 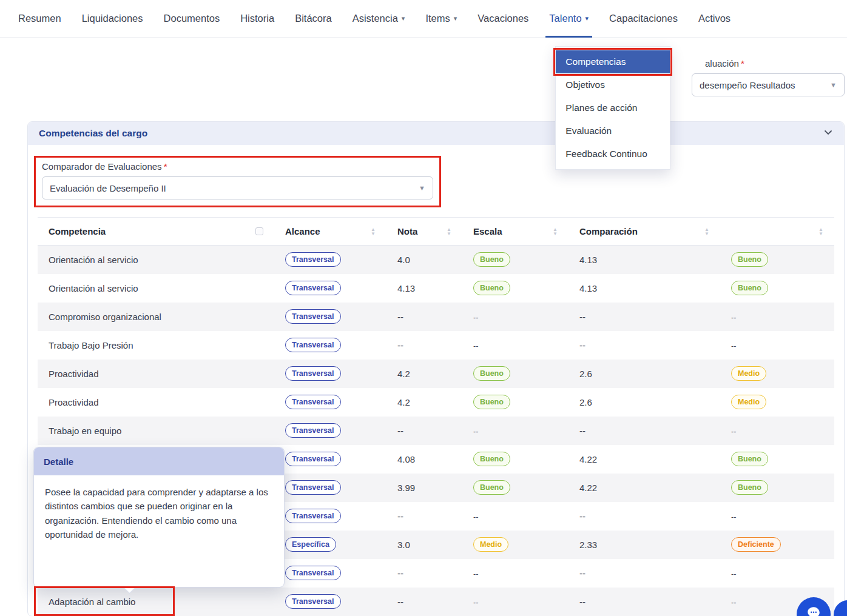 What do you see at coordinates (503, 19) in the screenshot?
I see `tab-vacaciones: Vacaciones` at bounding box center [503, 19].